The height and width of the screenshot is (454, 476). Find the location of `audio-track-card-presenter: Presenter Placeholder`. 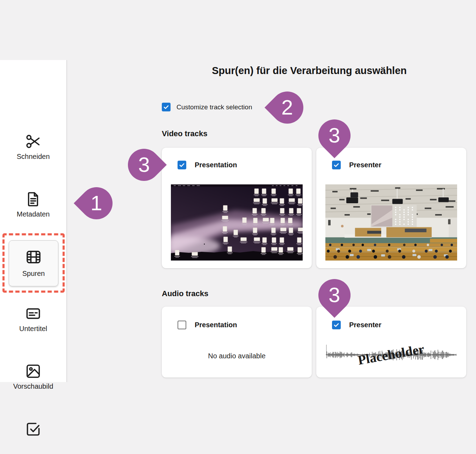

audio-track-card-presenter: Presenter Placeholder is located at coordinates (391, 342).